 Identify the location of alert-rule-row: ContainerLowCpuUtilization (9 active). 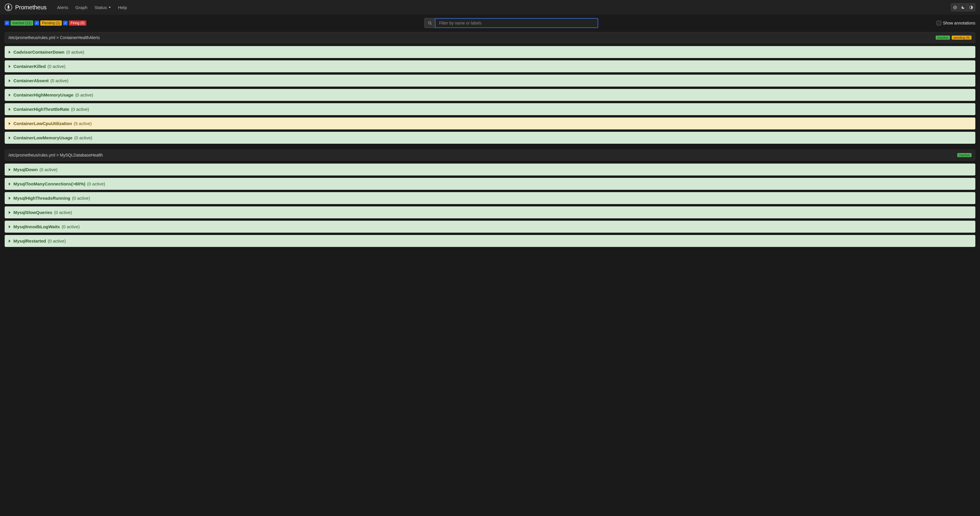
(490, 123).